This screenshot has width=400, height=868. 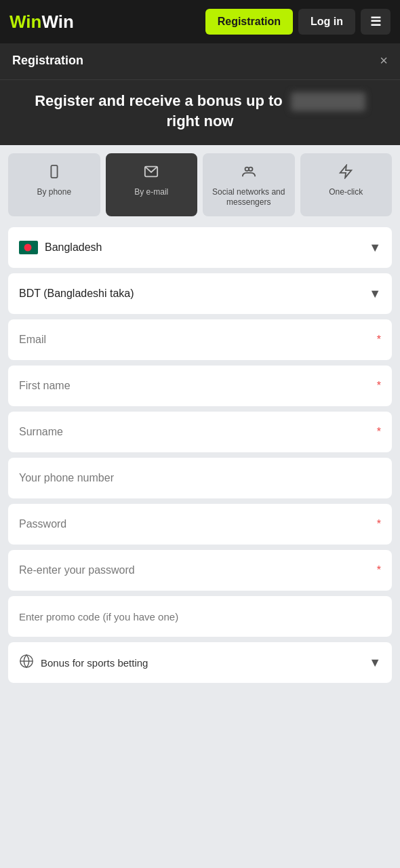 I want to click on oneclick-icon, so click(x=346, y=174).